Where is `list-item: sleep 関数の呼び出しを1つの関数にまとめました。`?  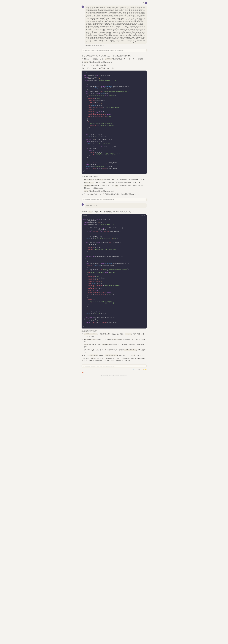
list-item: sleep 関数の呼び出しを1つの関数にまとめました。 is located at coordinates (115, 191).